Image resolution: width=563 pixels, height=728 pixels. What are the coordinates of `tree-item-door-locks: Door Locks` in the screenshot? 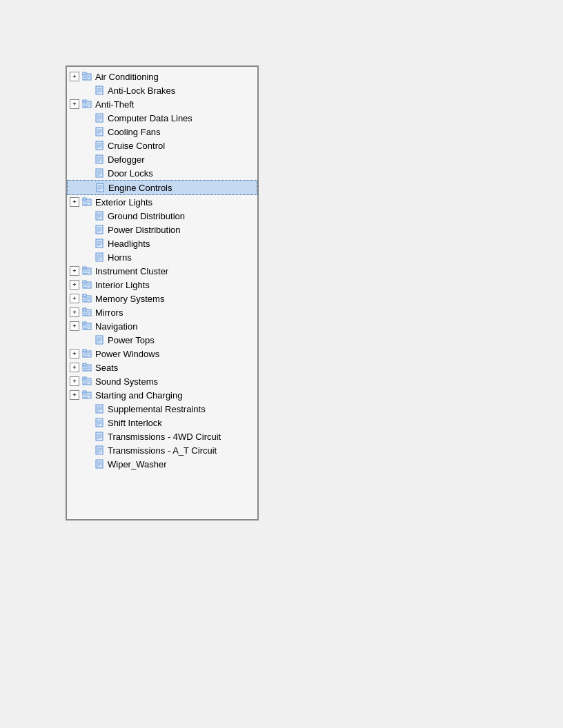 It's located at (162, 173).